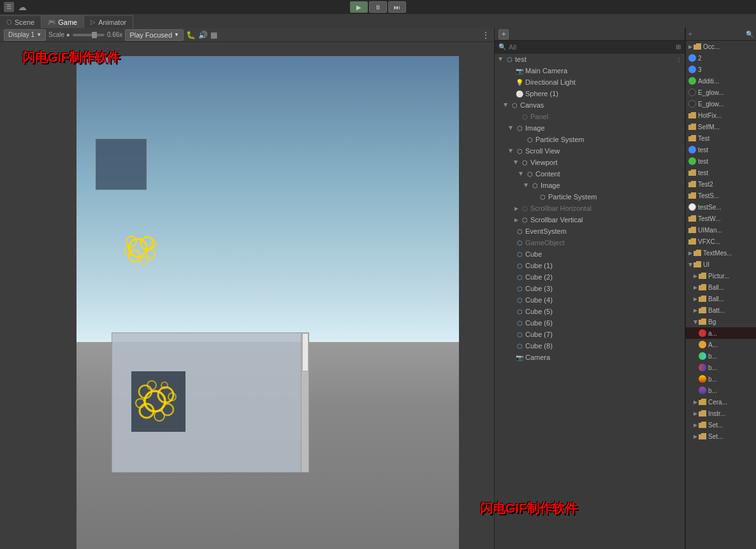 The width and height of the screenshot is (756, 549). What do you see at coordinates (590, 254) in the screenshot?
I see `tree-item-cube: ⬡ Cube` at bounding box center [590, 254].